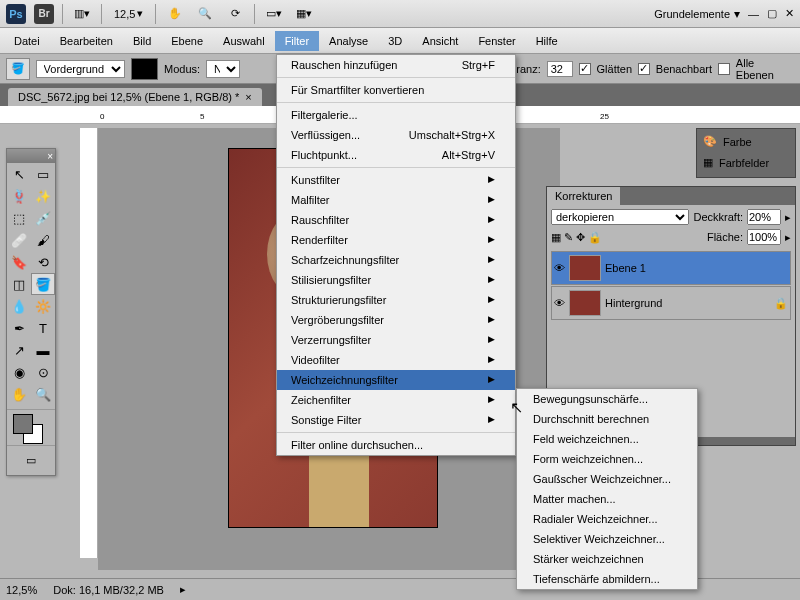  I want to click on heal-tool: 🩹, so click(19, 240).